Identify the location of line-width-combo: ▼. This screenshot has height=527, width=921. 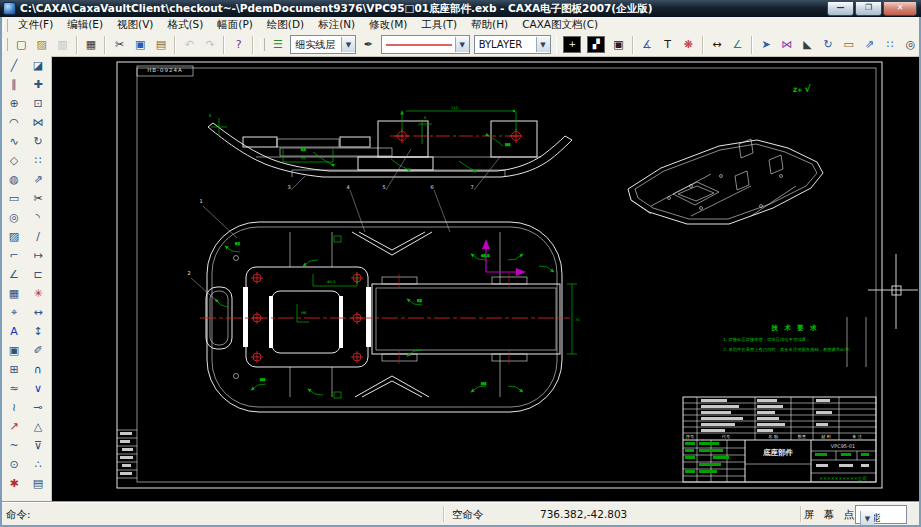
(426, 44).